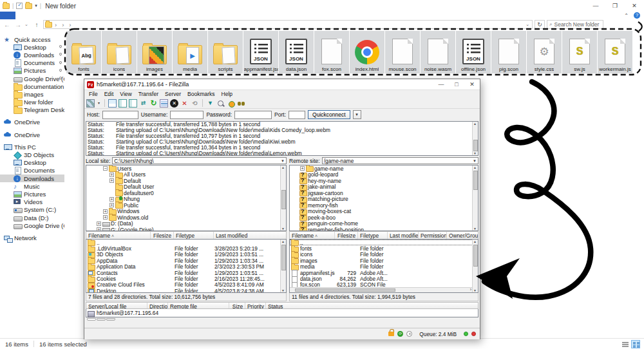 Image resolution: width=644 pixels, height=349 pixels. Describe the element at coordinates (475, 198) in the screenshot. I see `remote-tree-scrollbar` at that location.